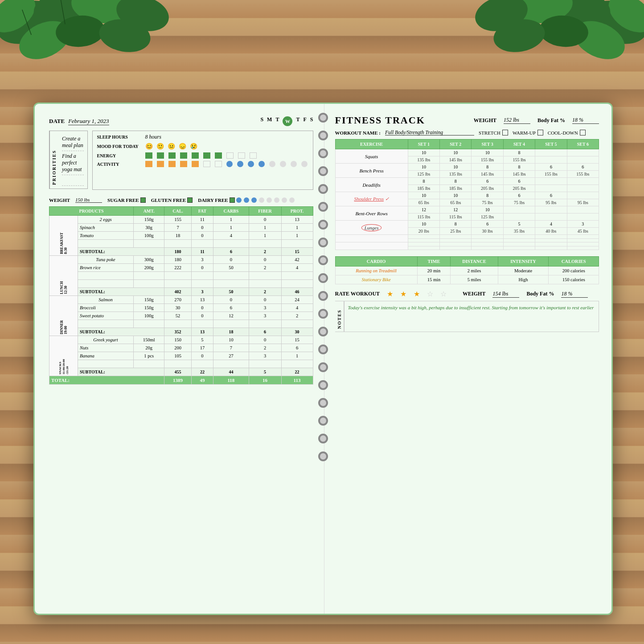 This screenshot has width=644, height=644. What do you see at coordinates (277, 121) in the screenshot?
I see `day-t1: T` at bounding box center [277, 121].